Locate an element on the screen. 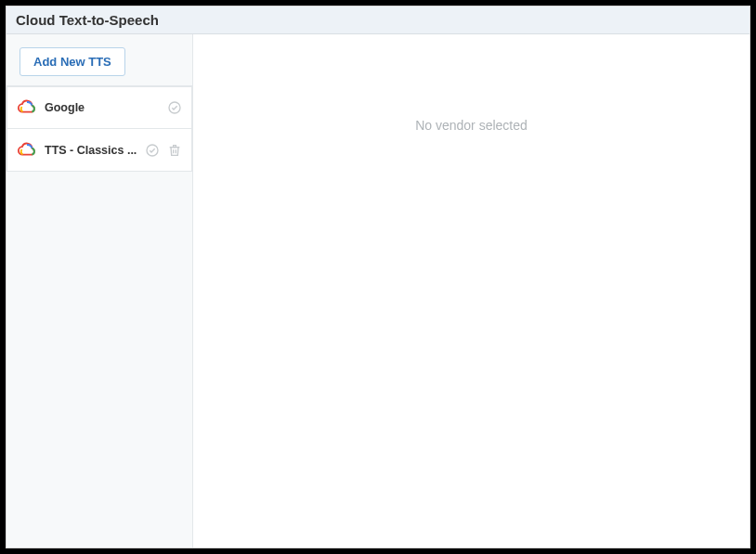 The width and height of the screenshot is (756, 554). vendor-name-label: TTS - Classics ... is located at coordinates (91, 150).